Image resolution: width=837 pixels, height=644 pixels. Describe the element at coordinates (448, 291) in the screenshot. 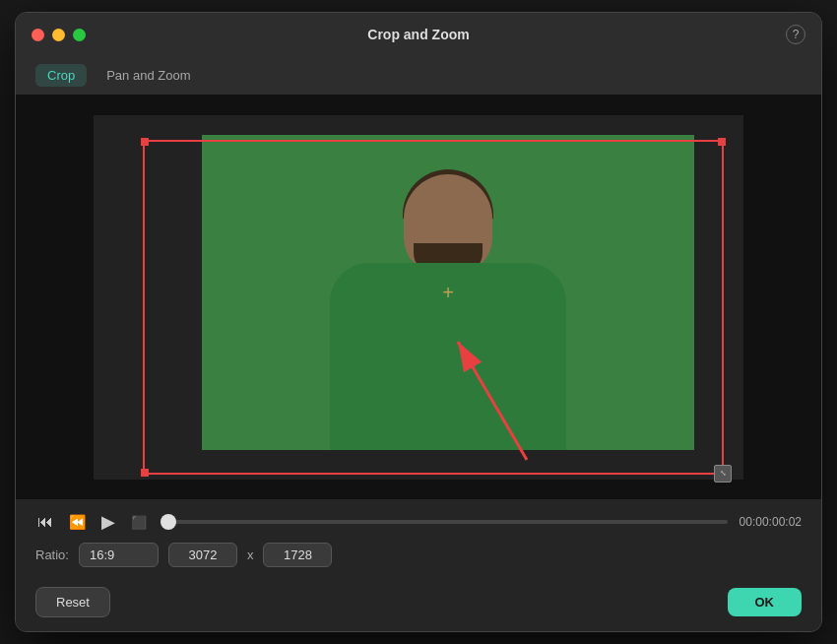

I see `crosshair-icon: +` at that location.